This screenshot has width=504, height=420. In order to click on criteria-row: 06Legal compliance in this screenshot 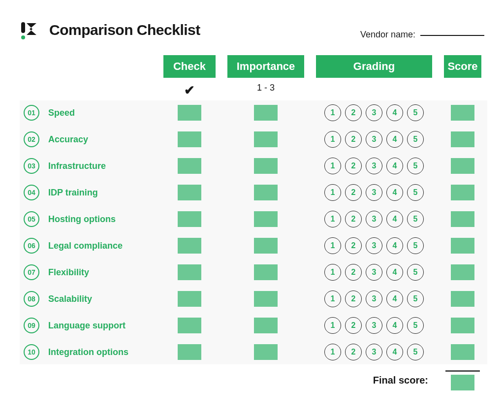, I will do `click(89, 246)`.